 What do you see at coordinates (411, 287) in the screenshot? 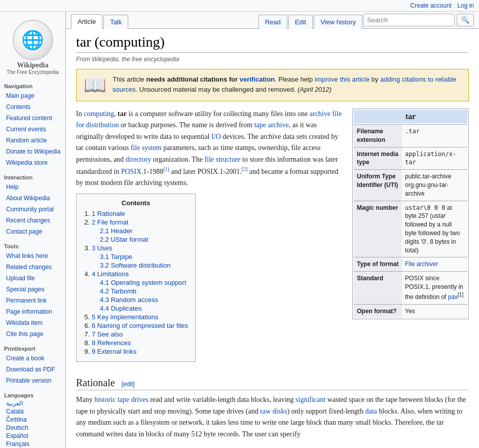
I see `infobox-row-standard: Standard POSIX since POSIX.1, presently …` at bounding box center [411, 287].